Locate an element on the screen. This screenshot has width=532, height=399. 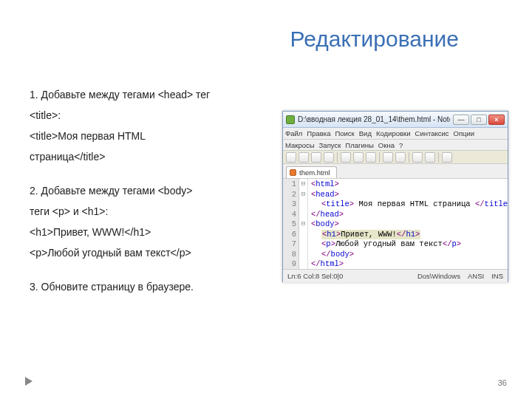
toolbar-saveall-icon is located at coordinates (329, 157).